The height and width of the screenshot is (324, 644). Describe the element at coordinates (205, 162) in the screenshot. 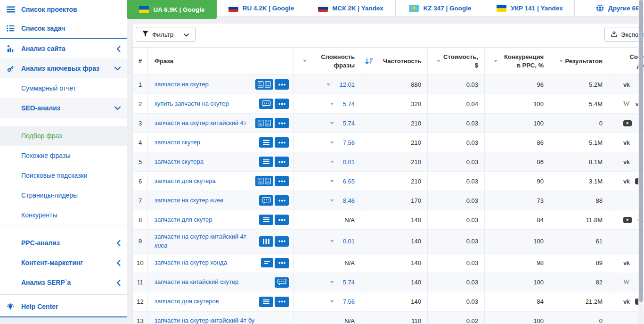

I see `phrase-link: запчасти скутера` at that location.